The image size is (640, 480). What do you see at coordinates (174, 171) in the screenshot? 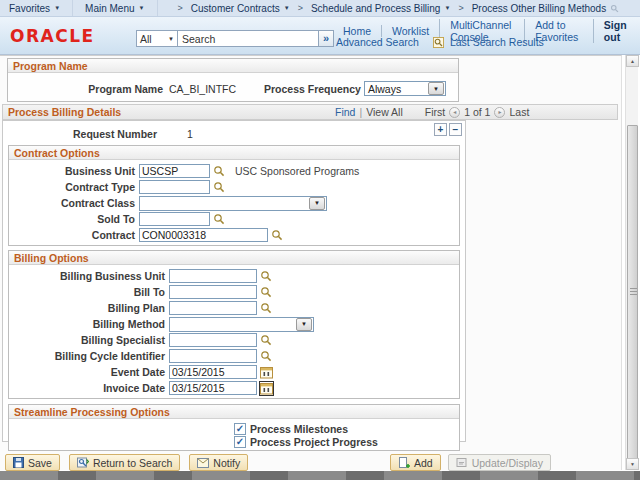
I see `business-unit-input` at bounding box center [174, 171].